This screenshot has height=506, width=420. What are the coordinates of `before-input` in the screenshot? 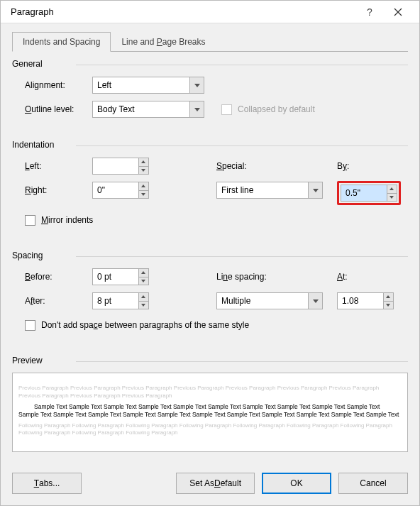 It's located at (121, 277).